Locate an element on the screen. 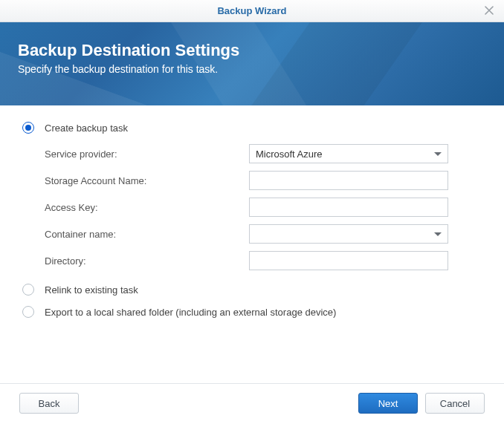 This screenshot has height=424, width=504. select-value: Microsoft Azure is located at coordinates (289, 154).